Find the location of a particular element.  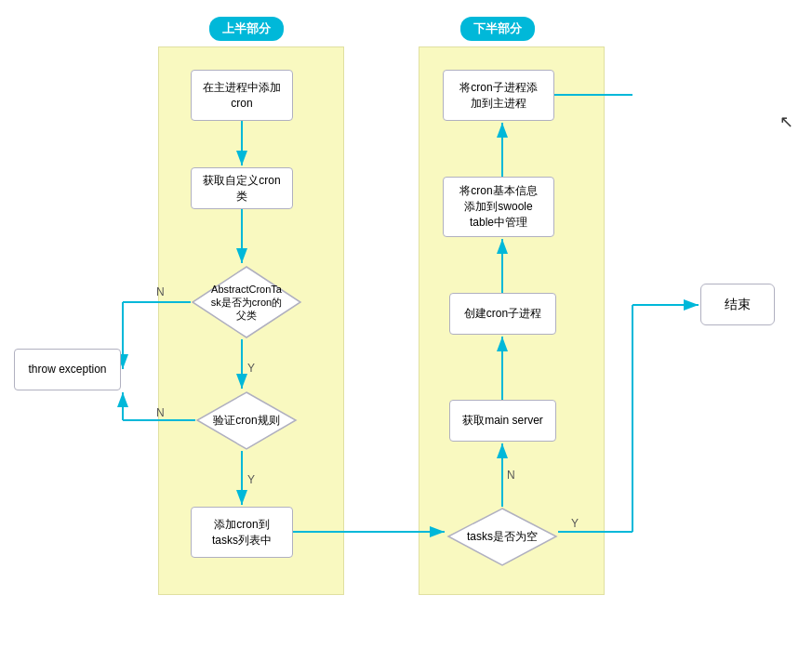

panel-header-left: 上半部分 is located at coordinates (246, 29).